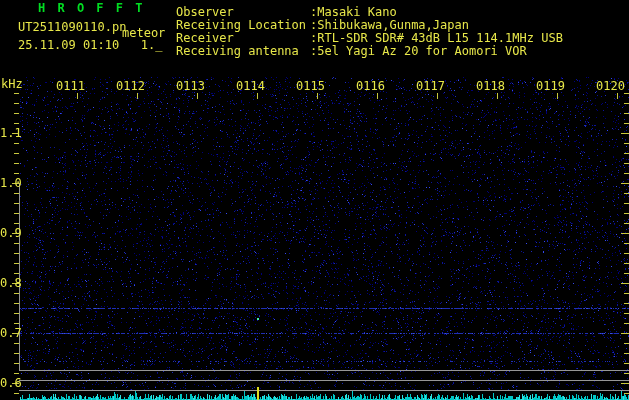 This screenshot has height=400, width=629. I want to click on freq-label-0.7: 0.7, so click(11, 334).